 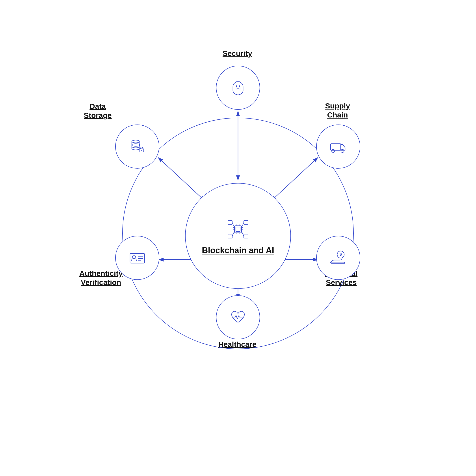 What do you see at coordinates (237, 53) in the screenshot?
I see `security-label: Security` at bounding box center [237, 53].